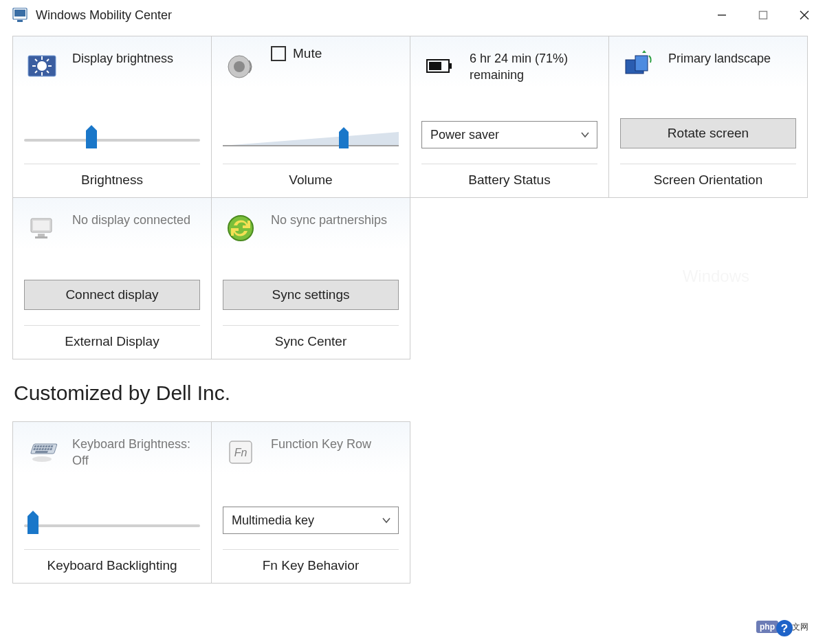  Describe the element at coordinates (131, 218) in the screenshot. I see `external-display-label: No display connected` at that location.